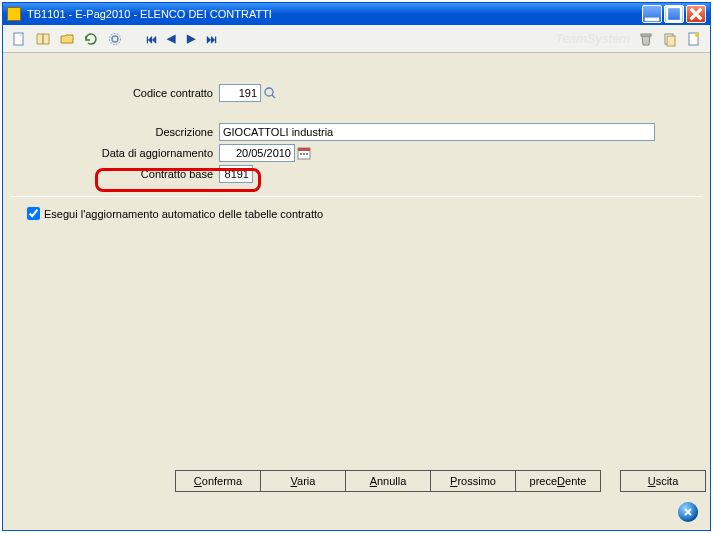  What do you see at coordinates (184, 214) in the screenshot?
I see `auto-update-label: Esegui l'aggiornamento automatico delle …` at bounding box center [184, 214].